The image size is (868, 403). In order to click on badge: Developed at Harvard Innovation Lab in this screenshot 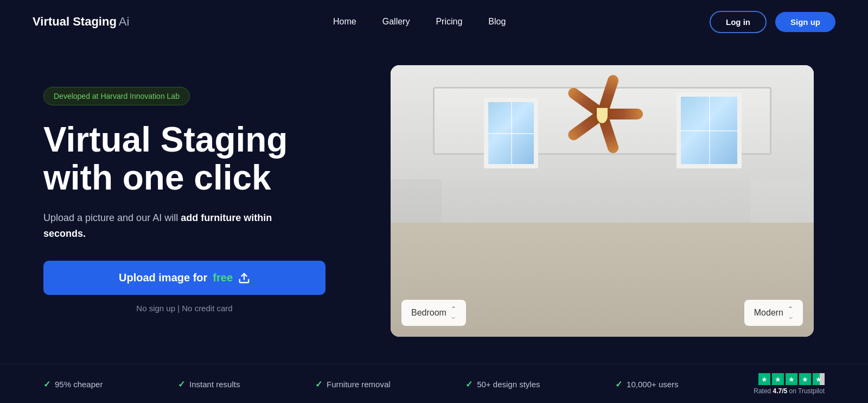, I will do `click(117, 96)`.